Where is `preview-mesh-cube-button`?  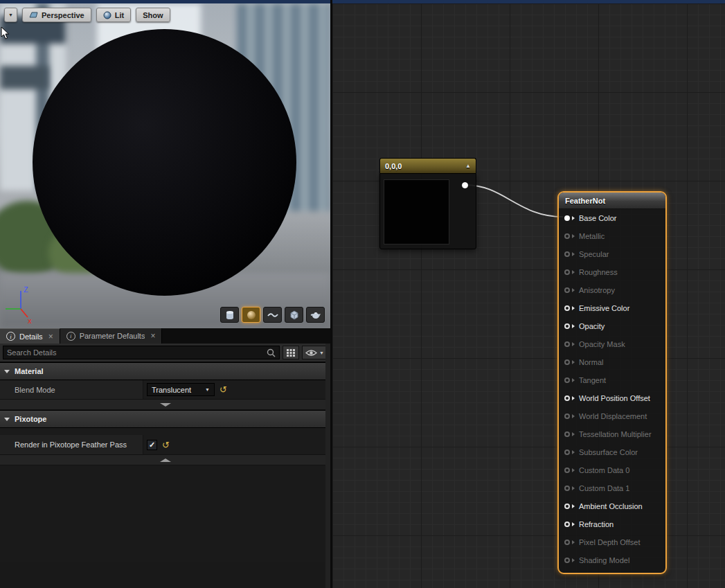
preview-mesh-cube-button is located at coordinates (294, 314).